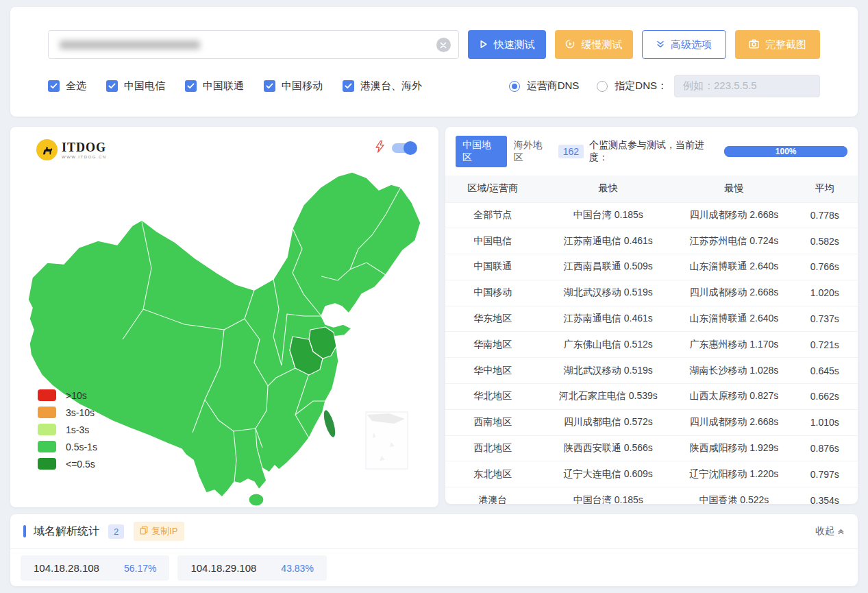 This screenshot has width=868, height=593. Describe the element at coordinates (330, 424) in the screenshot. I see `province-taiwan` at that location.